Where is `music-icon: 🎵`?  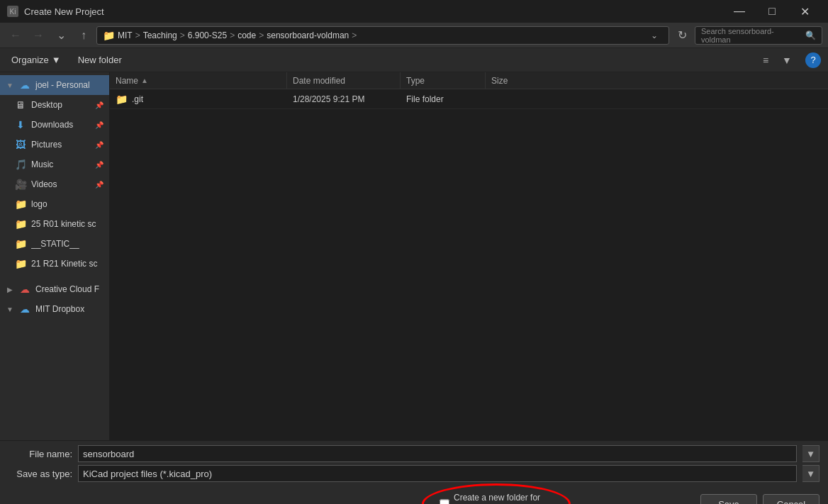 music-icon: 🎵 is located at coordinates (21, 164).